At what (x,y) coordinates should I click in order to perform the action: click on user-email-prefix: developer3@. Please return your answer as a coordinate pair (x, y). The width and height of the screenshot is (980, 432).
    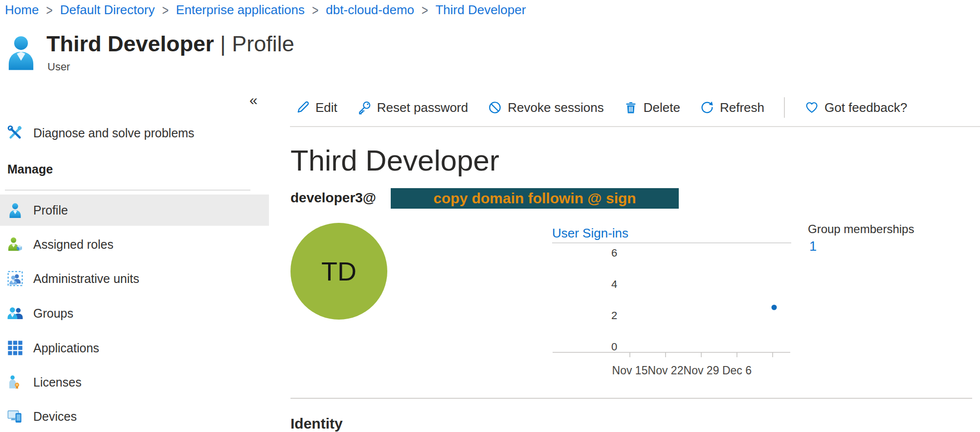
    Looking at the image, I should click on (334, 198).